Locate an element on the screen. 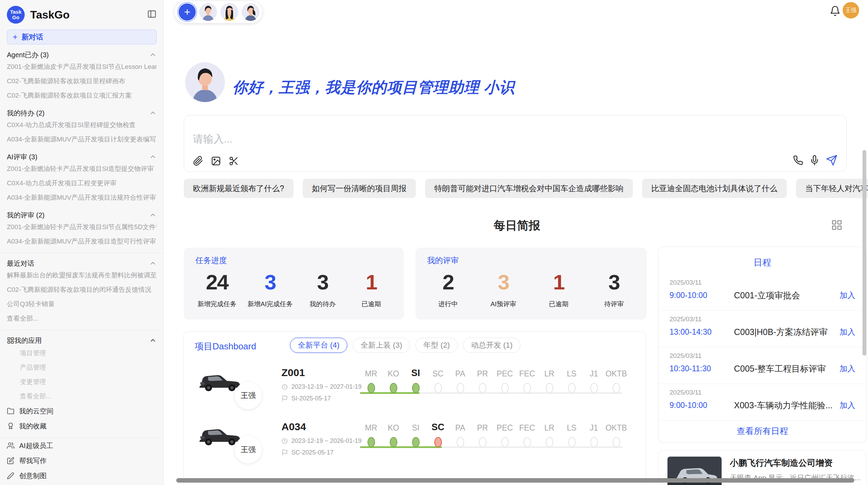 This screenshot has height=485, width=868. sidebar-link-pen: 创意制图 is located at coordinates (82, 476).